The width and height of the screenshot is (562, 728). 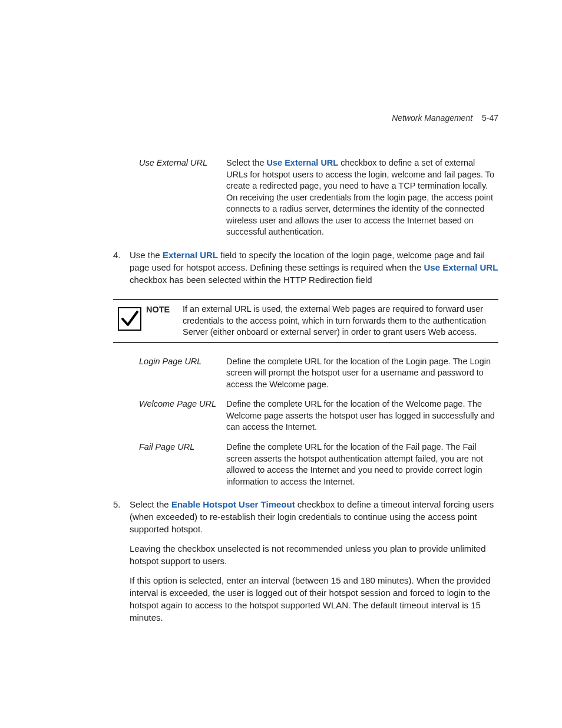 I want to click on text: checkbox has been selected within the HT…, so click(x=251, y=279).